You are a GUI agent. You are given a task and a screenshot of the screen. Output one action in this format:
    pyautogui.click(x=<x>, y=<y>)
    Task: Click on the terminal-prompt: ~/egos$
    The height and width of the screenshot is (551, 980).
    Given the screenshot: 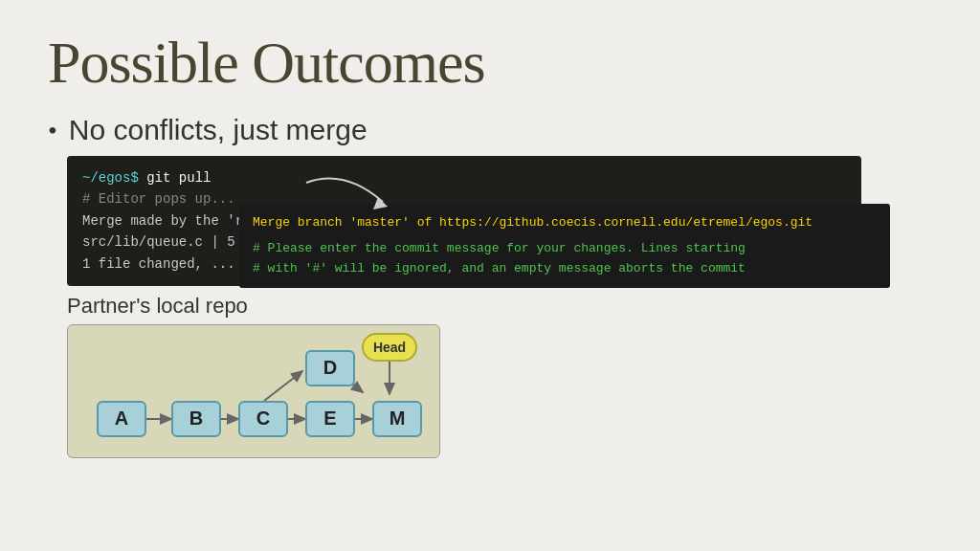 What is the action you would take?
    pyautogui.click(x=111, y=178)
    